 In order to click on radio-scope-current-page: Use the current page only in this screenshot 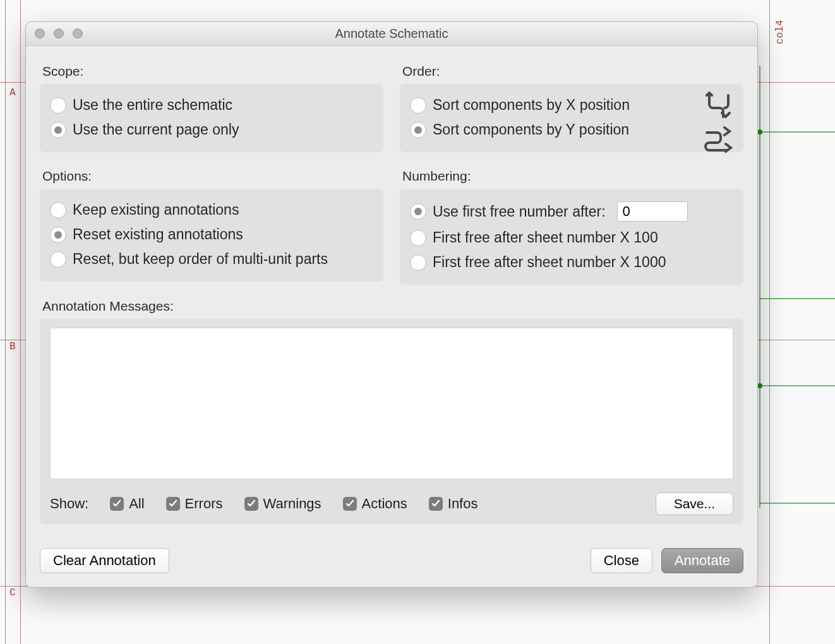, I will do `click(212, 130)`.